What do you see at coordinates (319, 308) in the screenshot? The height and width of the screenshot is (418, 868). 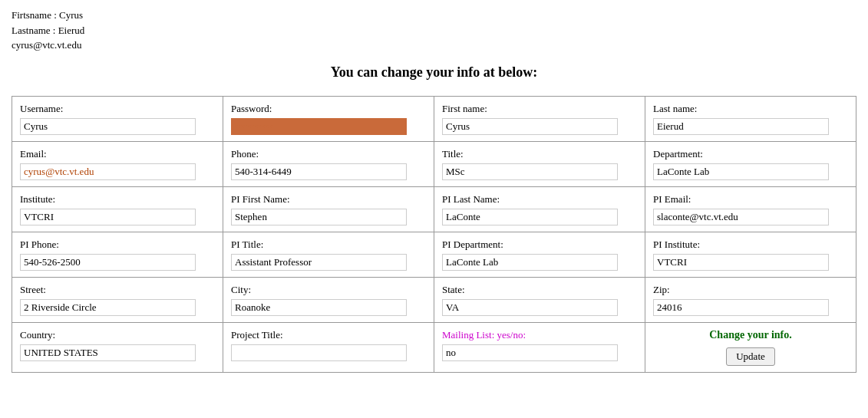 I see `city-input` at bounding box center [319, 308].